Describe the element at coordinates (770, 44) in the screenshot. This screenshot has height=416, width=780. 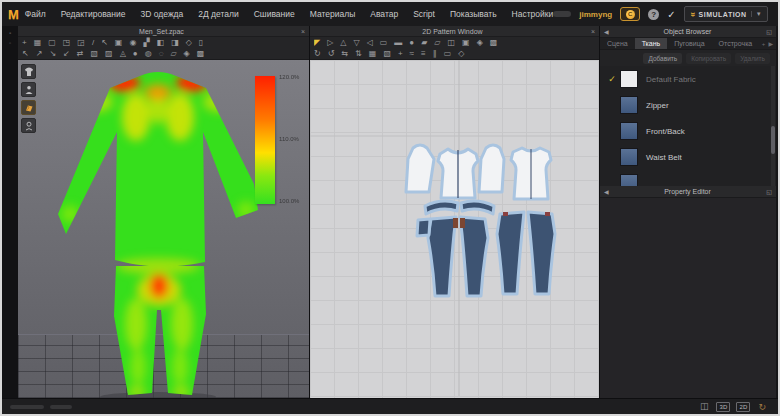
I see `tab-scroll-icon: ▶` at that location.